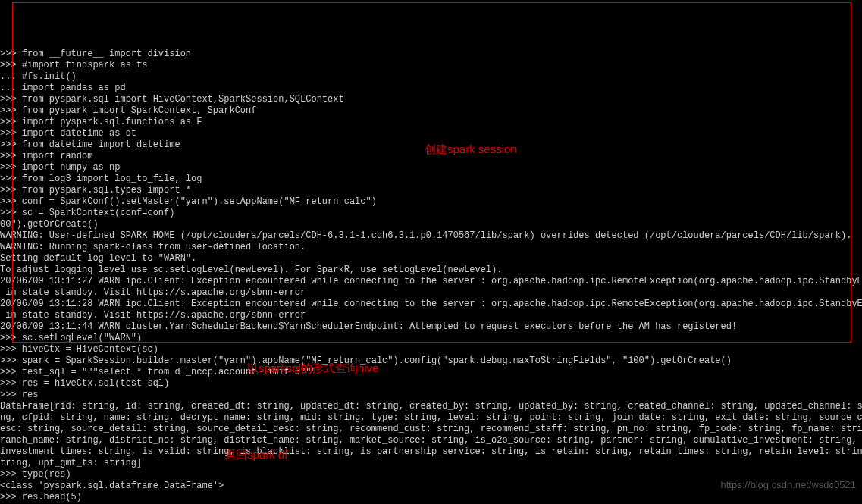 Image resolution: width=862 pixels, height=504 pixels. What do you see at coordinates (431, 123) in the screenshot?
I see `terminal-line: >>> import pyspark.sql.functions as F` at bounding box center [431, 123].